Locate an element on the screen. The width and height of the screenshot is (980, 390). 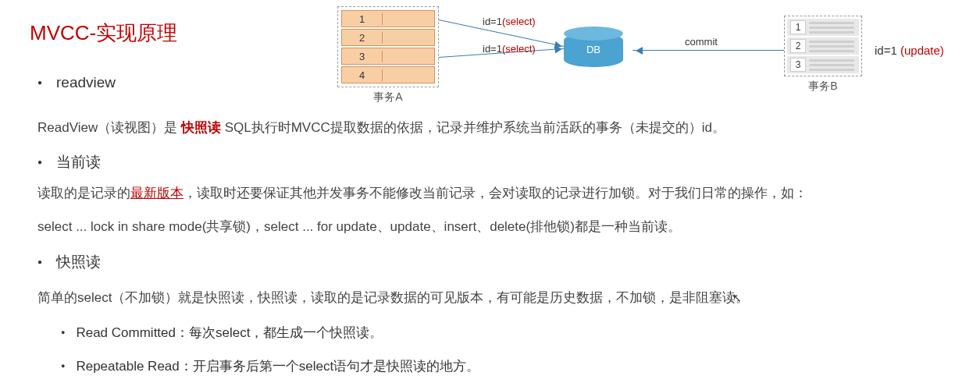
row-num: 4 is located at coordinates (362, 75).